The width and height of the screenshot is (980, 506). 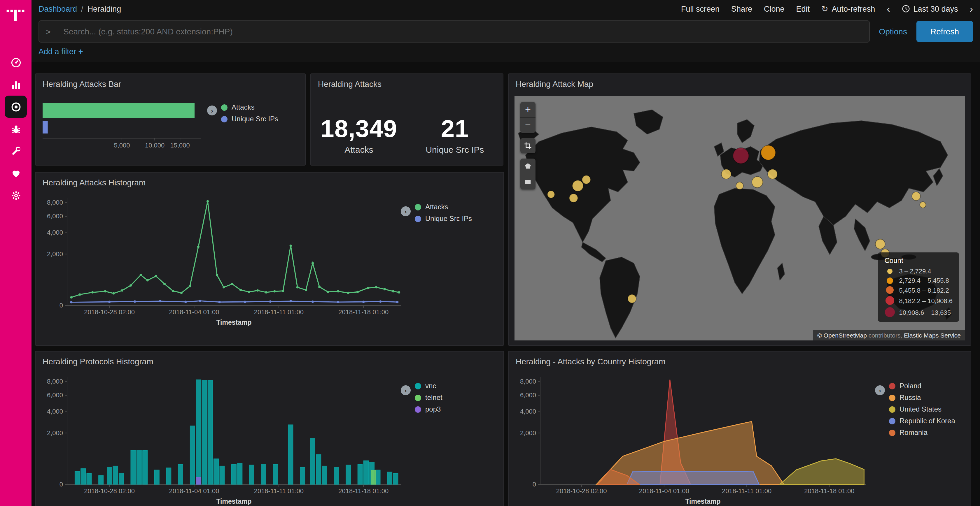 I want to click on legend-item-pop3: pop3, so click(x=428, y=409).